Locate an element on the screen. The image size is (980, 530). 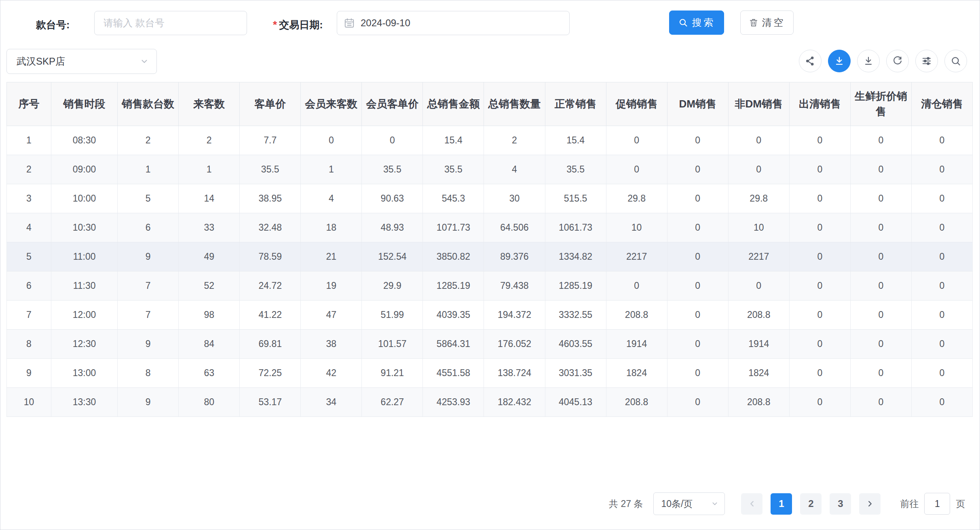
table-toolbar is located at coordinates (883, 61).